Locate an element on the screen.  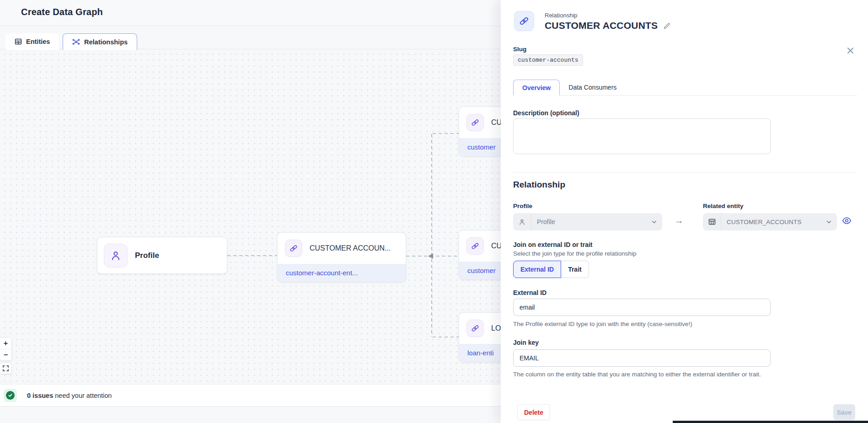
node-label: CUSTOMER ACCOUN... is located at coordinates (350, 248).